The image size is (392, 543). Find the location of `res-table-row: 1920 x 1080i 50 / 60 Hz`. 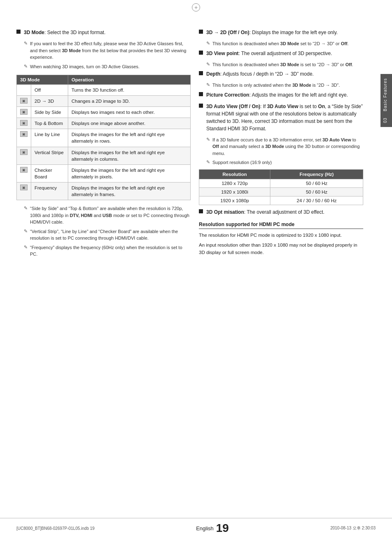

res-table-row: 1920 x 1080i 50 / 60 Hz is located at coordinates (281, 192).